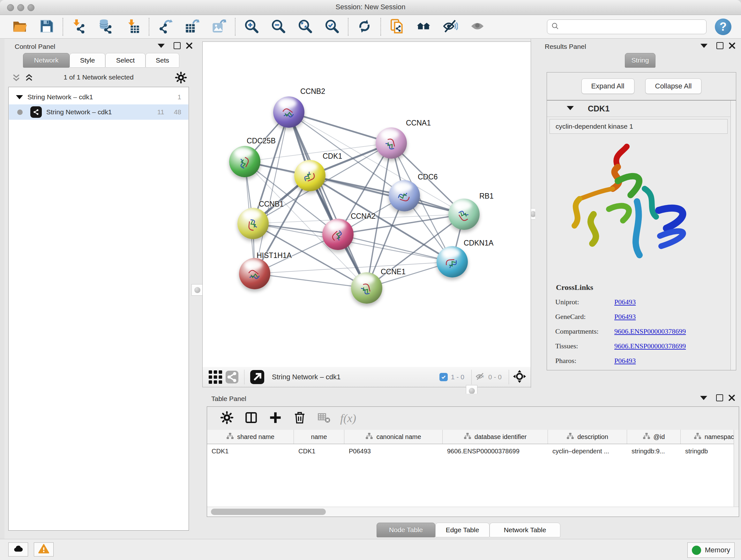 Image resolution: width=741 pixels, height=560 pixels. Describe the element at coordinates (19, 97) in the screenshot. I see `collection-expander-icon` at that location.